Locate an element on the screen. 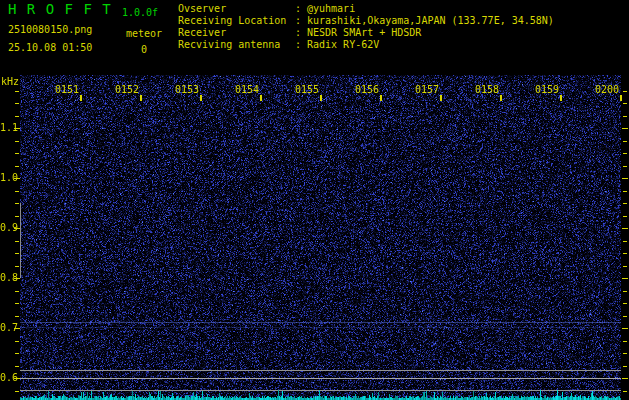 The height and width of the screenshot is (400, 629). y-axis-label: 0.8 is located at coordinates (6, 278).